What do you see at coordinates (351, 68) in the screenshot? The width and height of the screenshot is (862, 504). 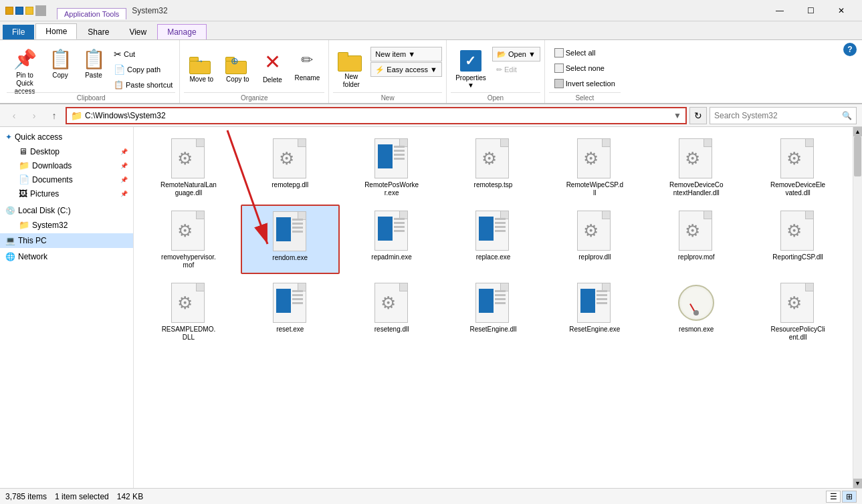 I see `new-folder-button: New folder` at bounding box center [351, 68].